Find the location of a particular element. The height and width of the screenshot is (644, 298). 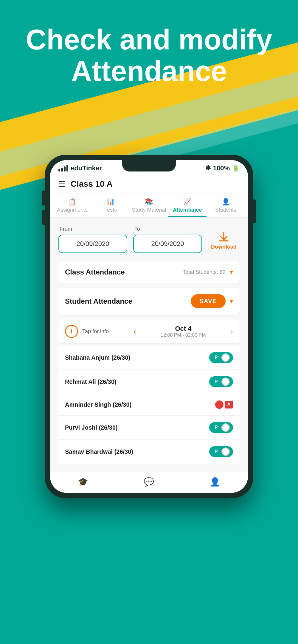

from-date-input: 20/09/2020 is located at coordinates (93, 244).